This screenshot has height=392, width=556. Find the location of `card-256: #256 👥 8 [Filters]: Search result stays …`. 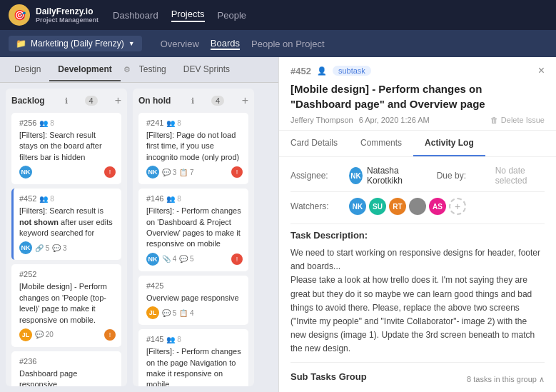

card-256: #256 👥 8 [Filters]: Search result stays … is located at coordinates (66, 149).